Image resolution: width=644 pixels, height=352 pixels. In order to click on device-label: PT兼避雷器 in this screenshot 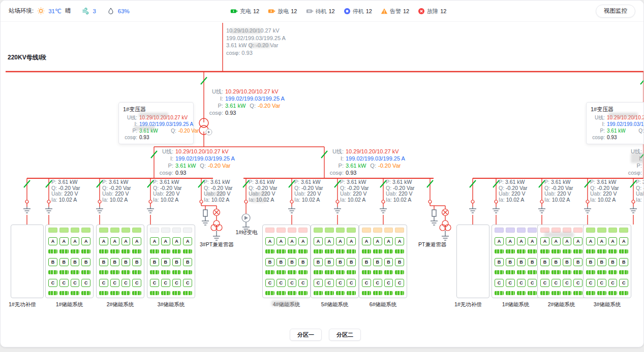, I will do `click(432, 245)`.